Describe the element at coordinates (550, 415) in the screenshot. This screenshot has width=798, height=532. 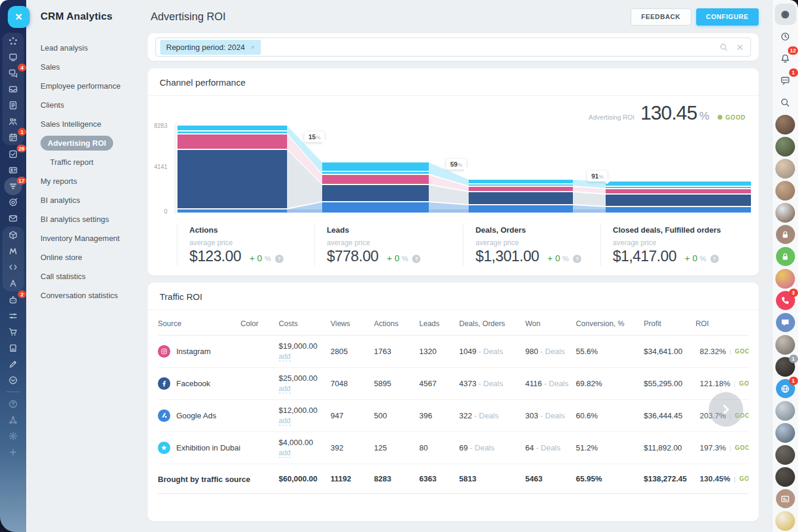
I see `won-cell: 303 - Deals` at that location.